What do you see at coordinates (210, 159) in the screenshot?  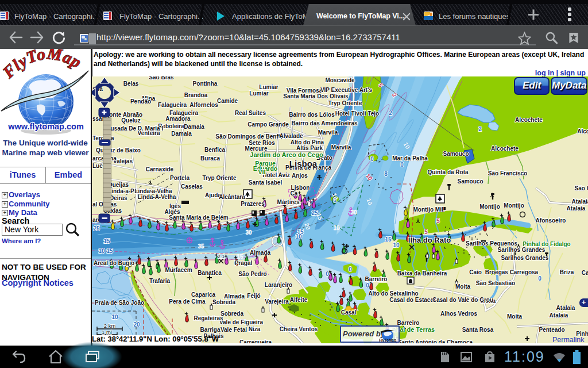 I see `svg-text: Buraca` at bounding box center [210, 159].